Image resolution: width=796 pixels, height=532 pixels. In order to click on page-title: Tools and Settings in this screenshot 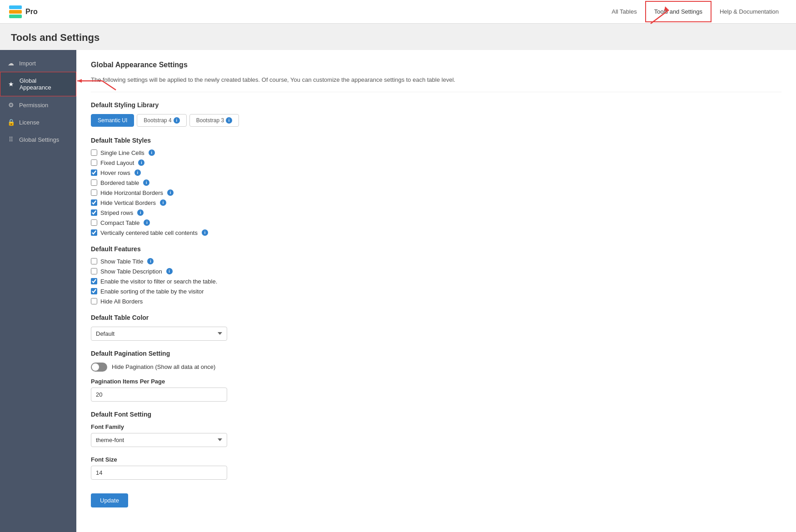, I will do `click(398, 37)`.